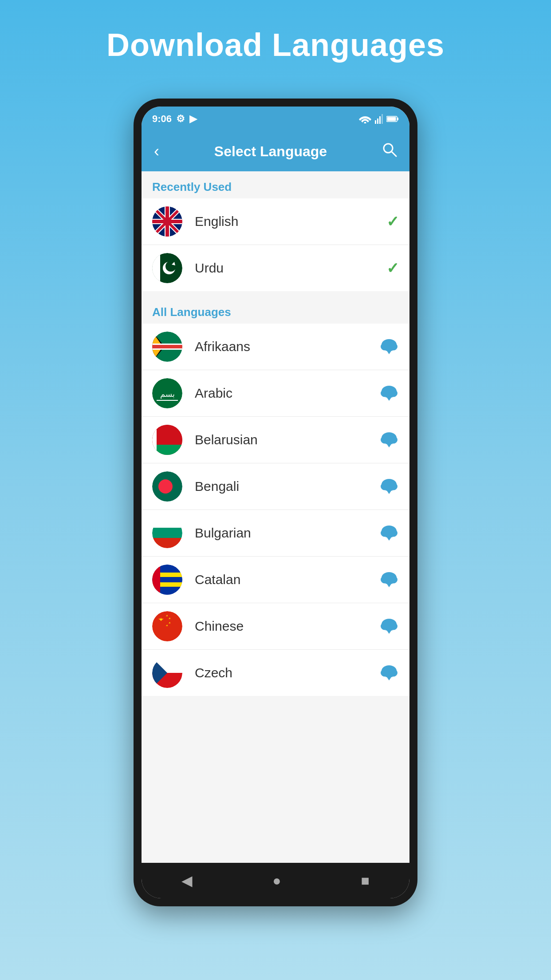 The image size is (551, 980). Describe the element at coordinates (168, 394) in the screenshot. I see `svg-text: بسم` at that location.